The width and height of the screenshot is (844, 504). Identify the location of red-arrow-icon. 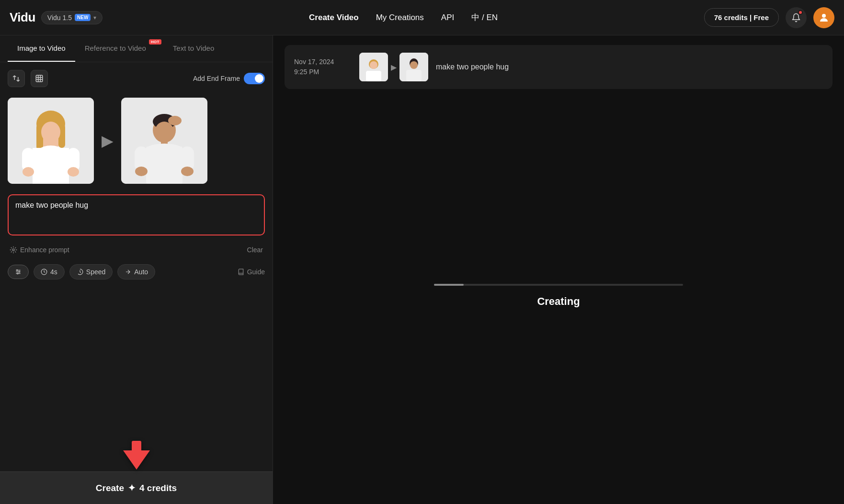
(137, 455).